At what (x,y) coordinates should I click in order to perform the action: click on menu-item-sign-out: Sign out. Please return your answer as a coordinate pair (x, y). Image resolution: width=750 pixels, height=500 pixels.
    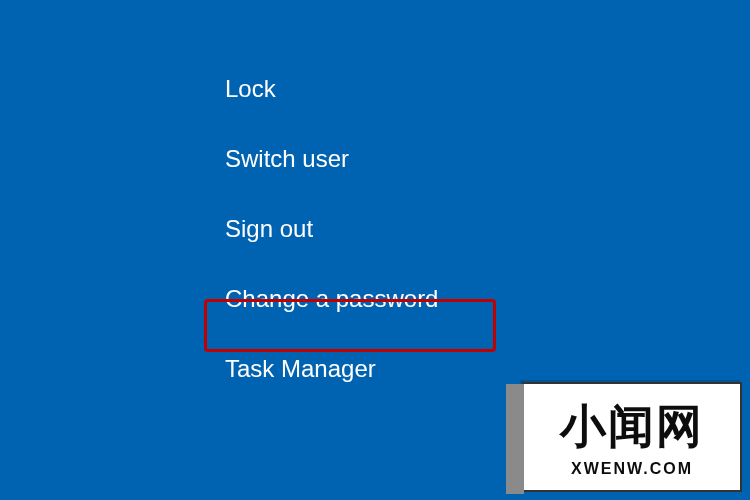
    Looking at the image, I should click on (332, 229).